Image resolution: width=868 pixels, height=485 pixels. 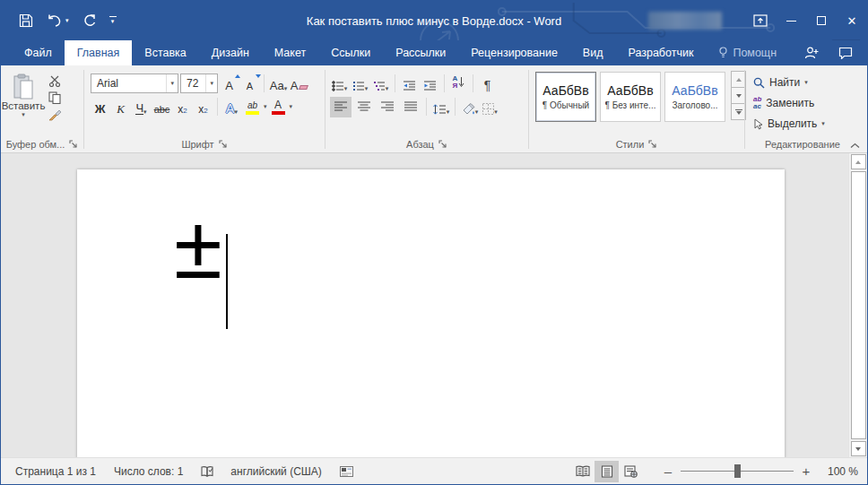 I want to click on close-button: ✕, so click(x=852, y=21).